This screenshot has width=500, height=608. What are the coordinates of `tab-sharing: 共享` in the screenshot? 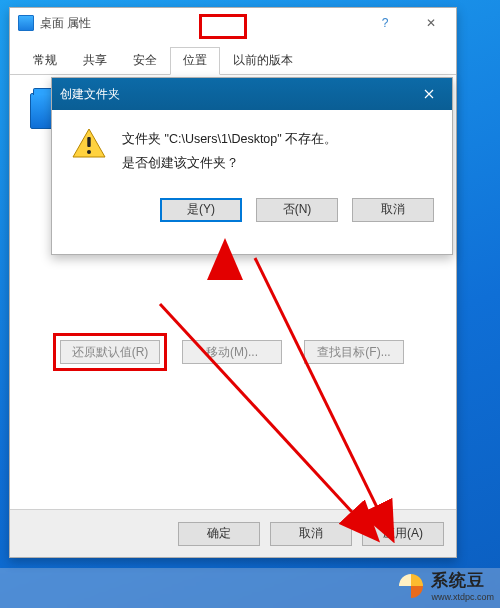 It's located at (95, 61).